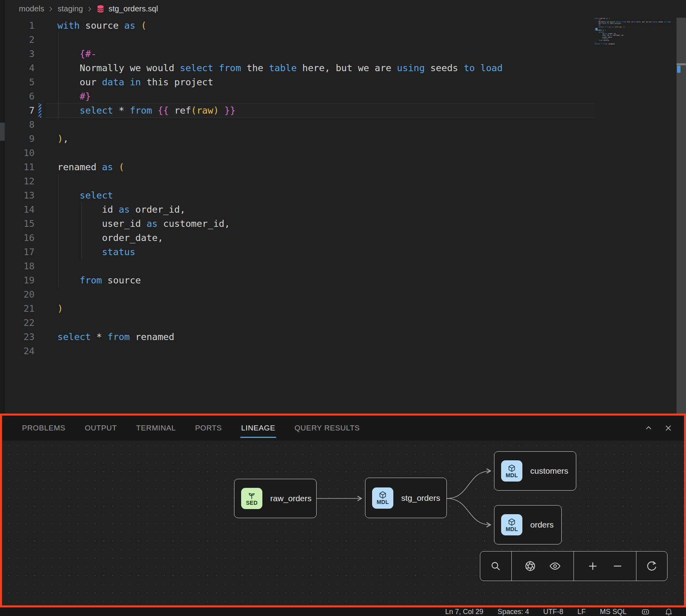 The height and width of the screenshot is (616, 686). Describe the element at coordinates (345, 26) in the screenshot. I see `code-line: 1with source as (` at that location.